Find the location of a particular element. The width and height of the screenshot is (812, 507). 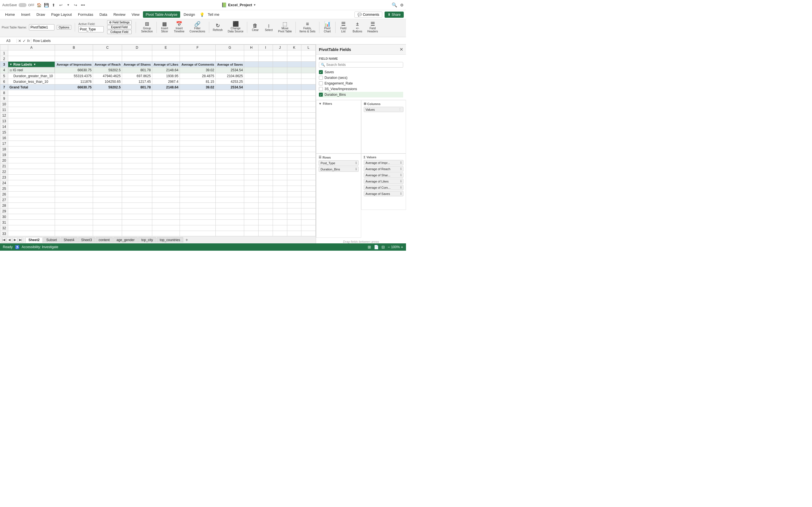

col-header-e: E is located at coordinates (166, 48).